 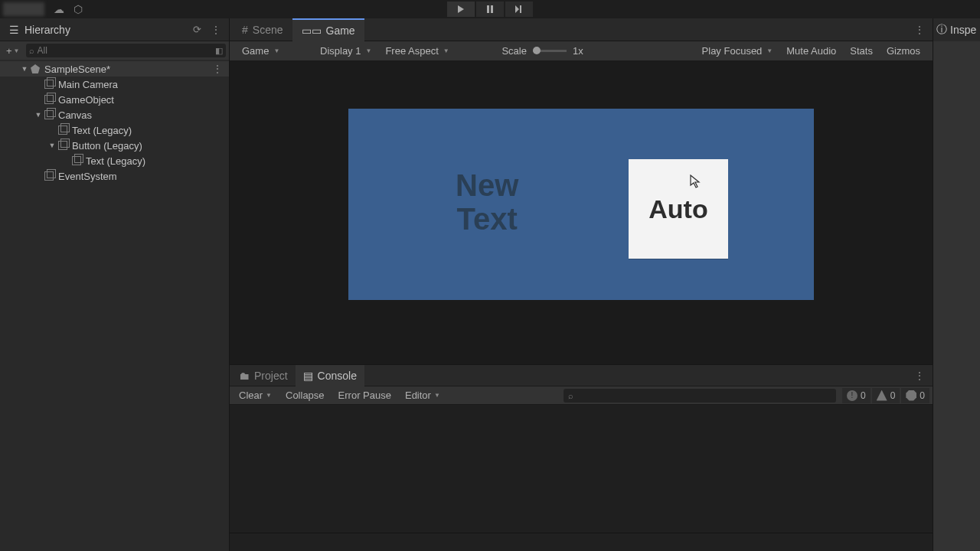 I want to click on cloud-icon: ☁, so click(x=59, y=9).